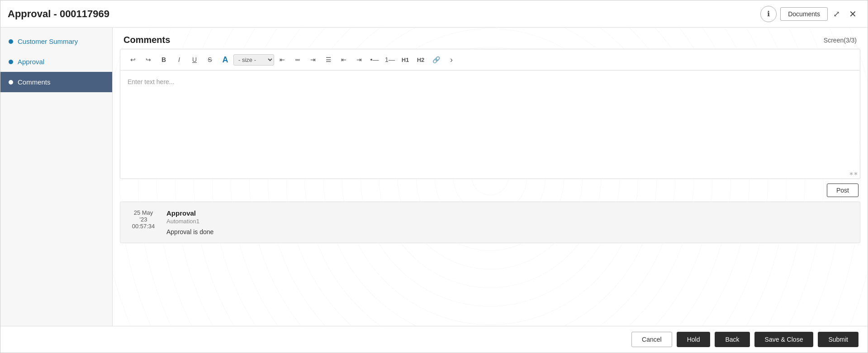 This screenshot has height=353, width=868. I want to click on sidebar-dot-approval, so click(11, 62).